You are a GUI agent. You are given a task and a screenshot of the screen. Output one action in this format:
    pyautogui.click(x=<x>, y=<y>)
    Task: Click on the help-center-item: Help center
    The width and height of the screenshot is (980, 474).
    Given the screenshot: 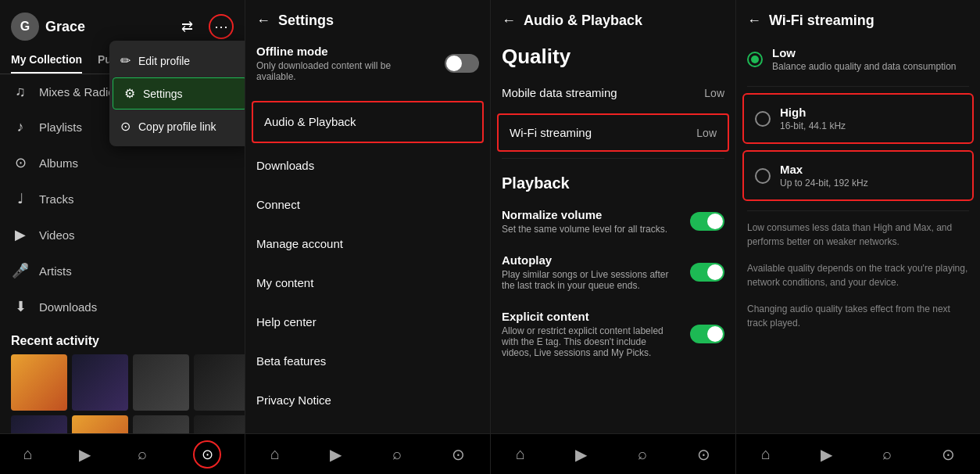 What is the action you would take?
    pyautogui.click(x=367, y=322)
    